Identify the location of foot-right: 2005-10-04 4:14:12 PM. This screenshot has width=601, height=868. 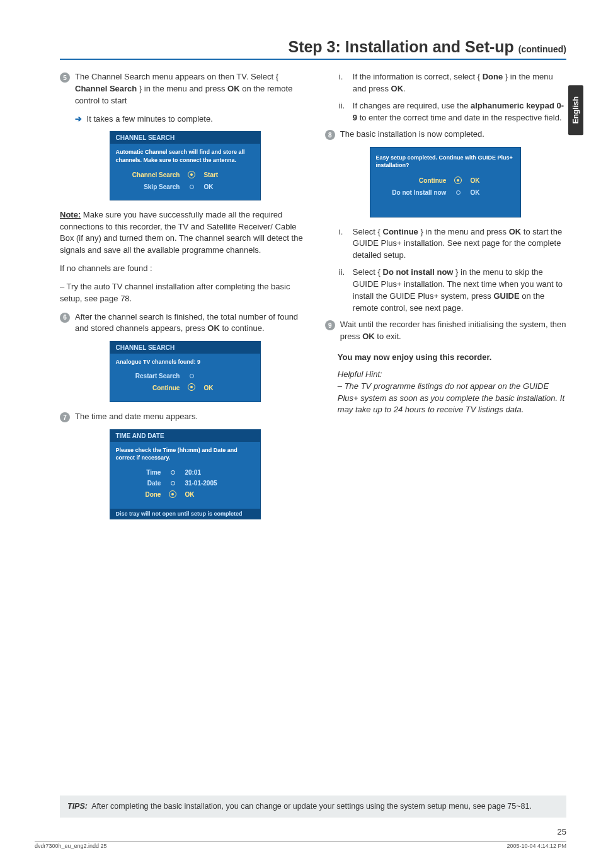
(537, 846).